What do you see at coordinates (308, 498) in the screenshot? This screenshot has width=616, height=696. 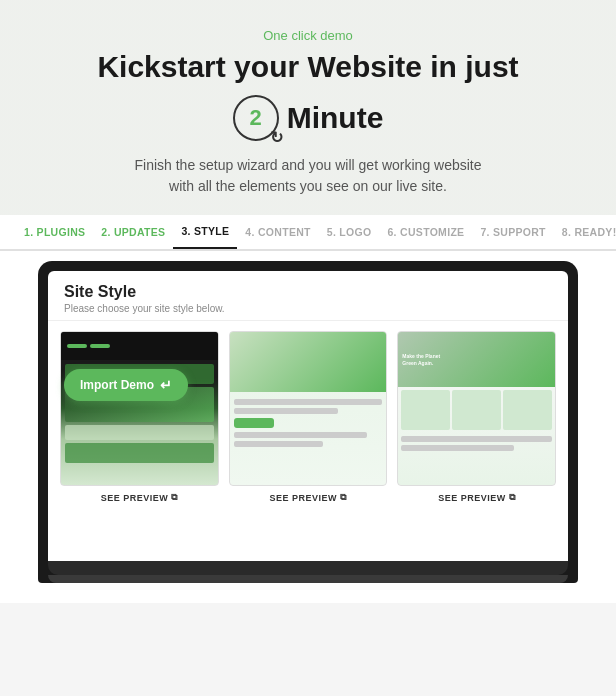 I see `see-preview-2: SEE PREVIEW` at bounding box center [308, 498].